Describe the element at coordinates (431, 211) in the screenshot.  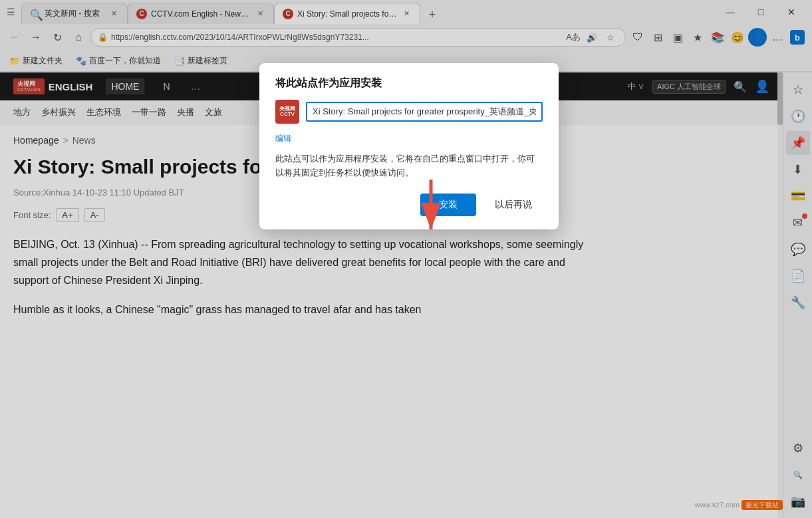
I see `arrow-container` at that location.